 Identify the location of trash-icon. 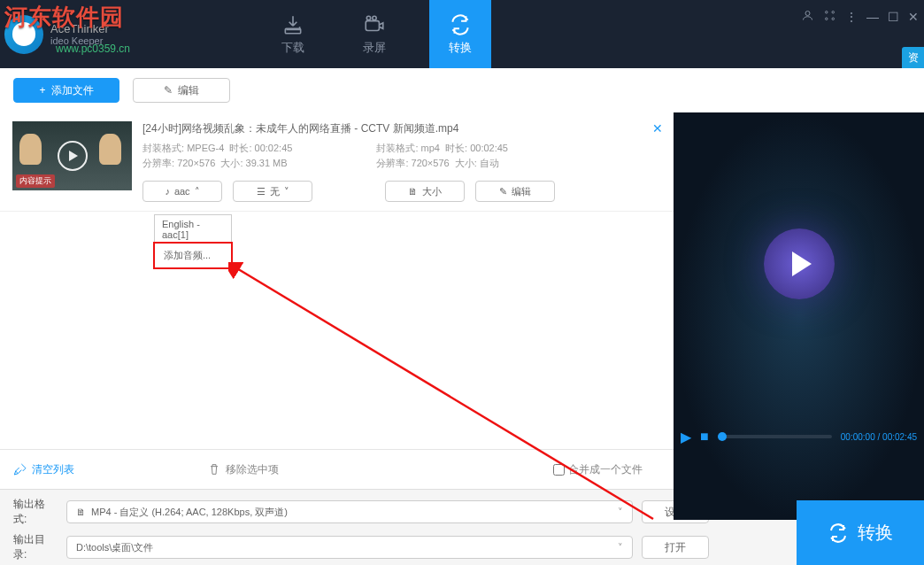
(214, 469).